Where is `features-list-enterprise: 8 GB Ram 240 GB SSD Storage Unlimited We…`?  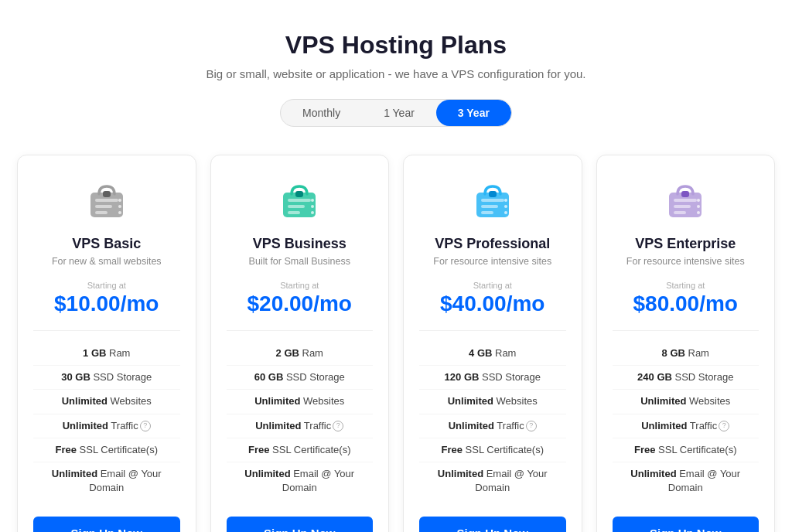 features-list-enterprise: 8 GB Ram 240 GB SSD Storage Unlimited We… is located at coordinates (686, 414).